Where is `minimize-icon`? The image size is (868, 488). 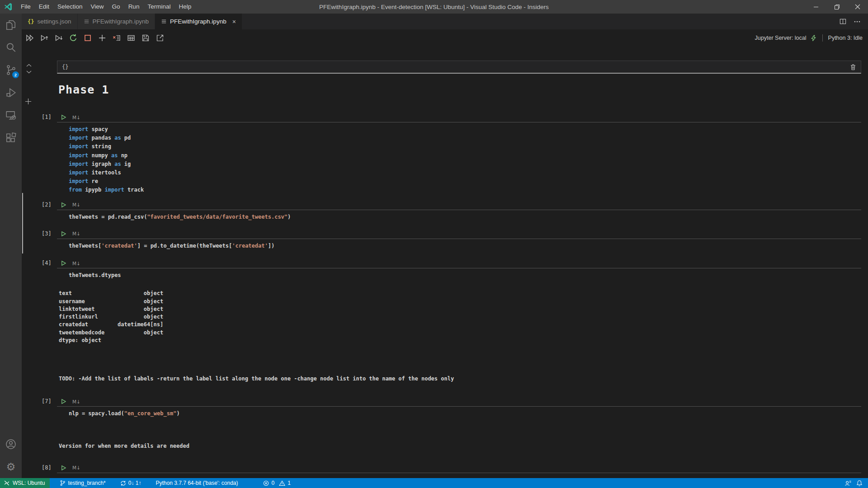
minimize-icon is located at coordinates (816, 7).